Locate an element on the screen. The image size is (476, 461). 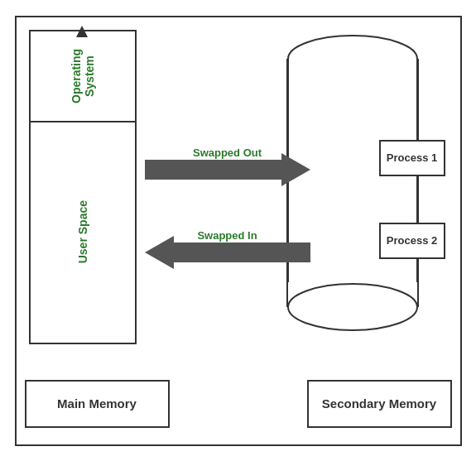
process1-box: Process 1 is located at coordinates (412, 158).